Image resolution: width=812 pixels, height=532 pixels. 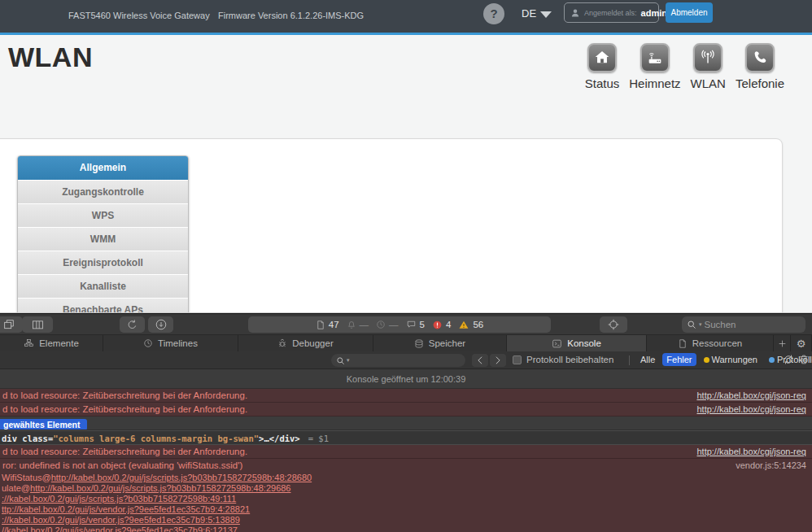 What do you see at coordinates (708, 58) in the screenshot?
I see `antenna-icon` at bounding box center [708, 58].